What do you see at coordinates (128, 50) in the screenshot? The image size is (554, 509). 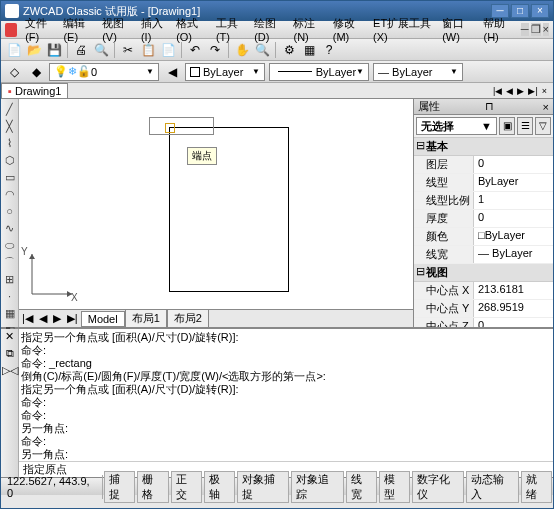 I see `cut-icon: ✂` at bounding box center [128, 50].